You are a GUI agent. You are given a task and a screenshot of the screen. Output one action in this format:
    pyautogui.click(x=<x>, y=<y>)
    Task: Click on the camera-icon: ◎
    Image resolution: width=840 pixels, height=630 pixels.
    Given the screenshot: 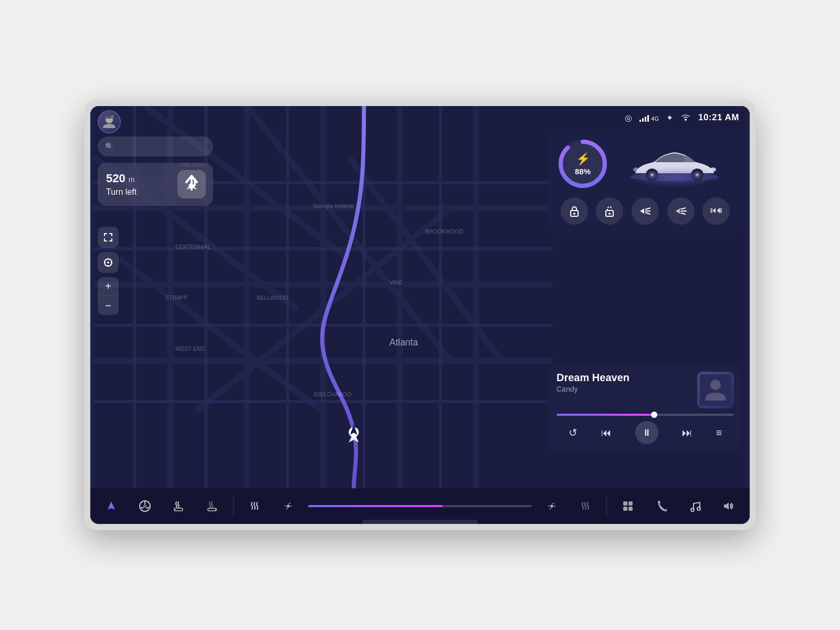 What is the action you would take?
    pyautogui.click(x=628, y=118)
    